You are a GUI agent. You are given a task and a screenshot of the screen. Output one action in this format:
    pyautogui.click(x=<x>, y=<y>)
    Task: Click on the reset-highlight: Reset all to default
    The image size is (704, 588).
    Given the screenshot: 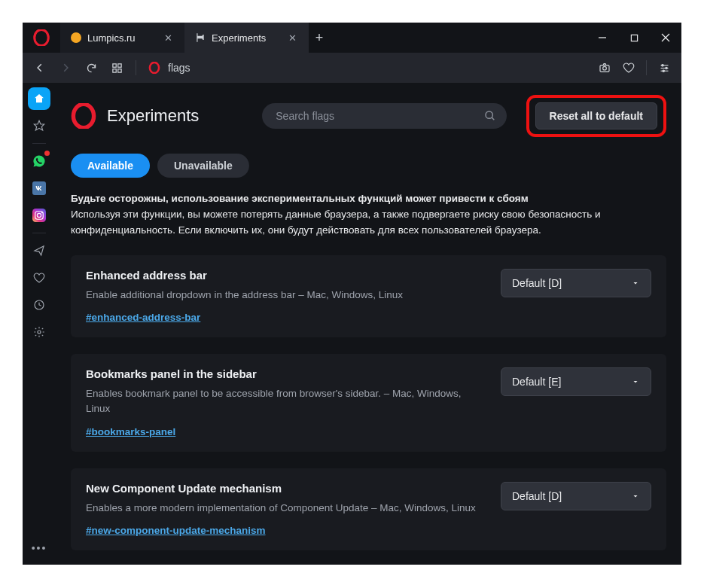 What is the action you would take?
    pyautogui.click(x=596, y=116)
    